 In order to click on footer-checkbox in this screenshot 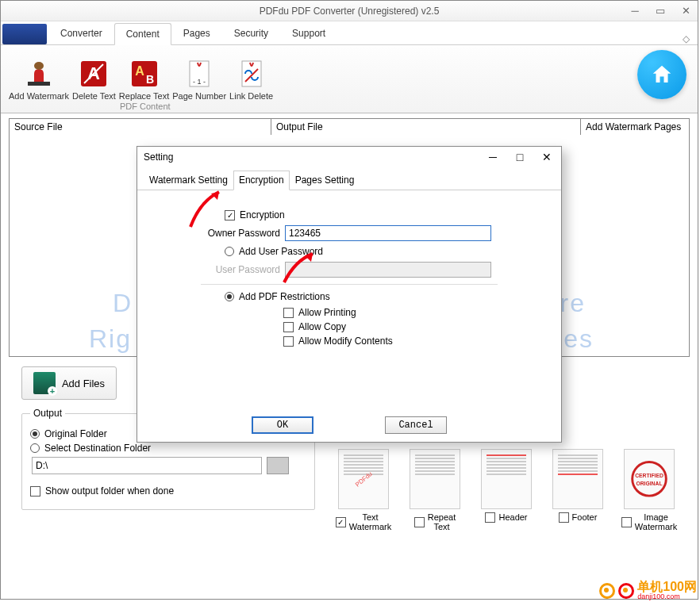, I will do `click(563, 517)`.